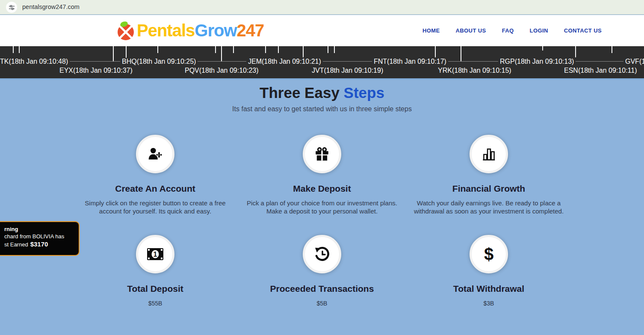 The height and width of the screenshot is (335, 644). What do you see at coordinates (322, 62) in the screenshot?
I see `trade-ticker: TK(18th Jan 09:10:48) BHQ(18th Jan 09:10…` at bounding box center [322, 62].